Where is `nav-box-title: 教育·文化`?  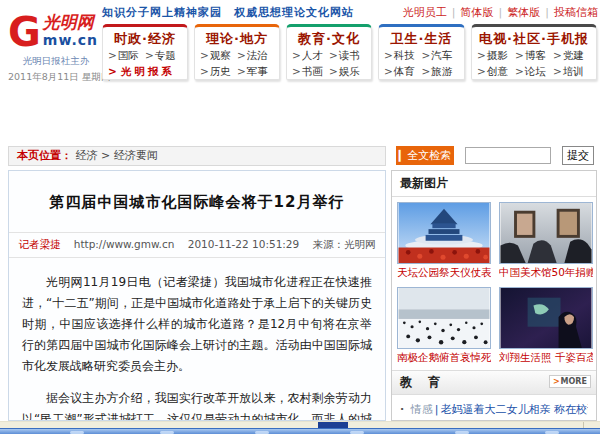
nav-box-title: 教育·文化 is located at coordinates (329, 38).